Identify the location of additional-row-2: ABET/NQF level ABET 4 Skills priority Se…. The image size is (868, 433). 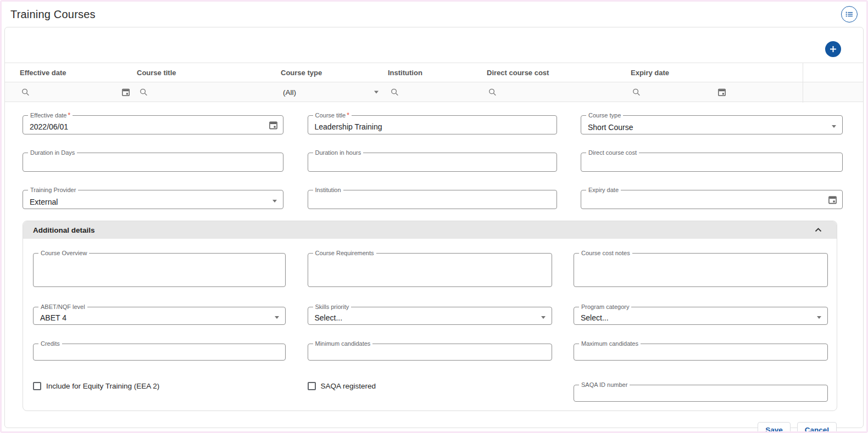
(431, 316).